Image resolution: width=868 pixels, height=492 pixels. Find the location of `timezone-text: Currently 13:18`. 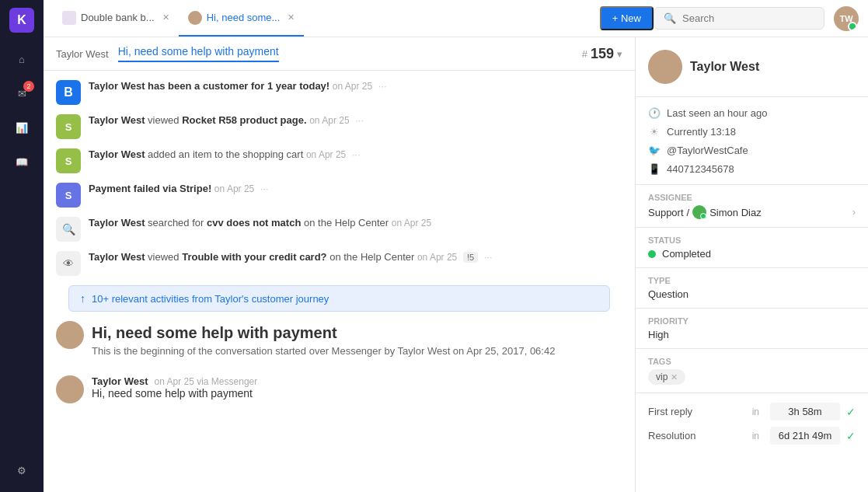

timezone-text: Currently 13:18 is located at coordinates (701, 132).